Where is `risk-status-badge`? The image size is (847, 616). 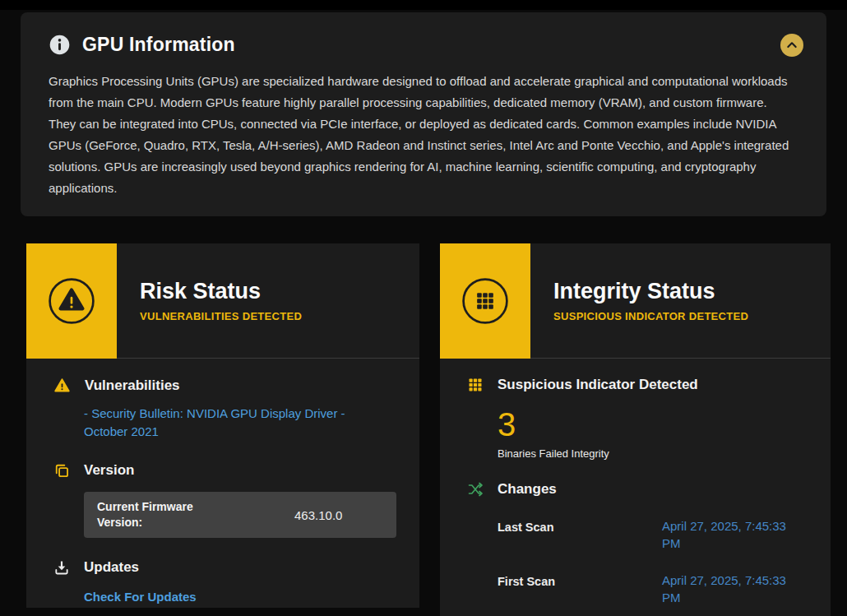
risk-status-badge is located at coordinates (72, 301).